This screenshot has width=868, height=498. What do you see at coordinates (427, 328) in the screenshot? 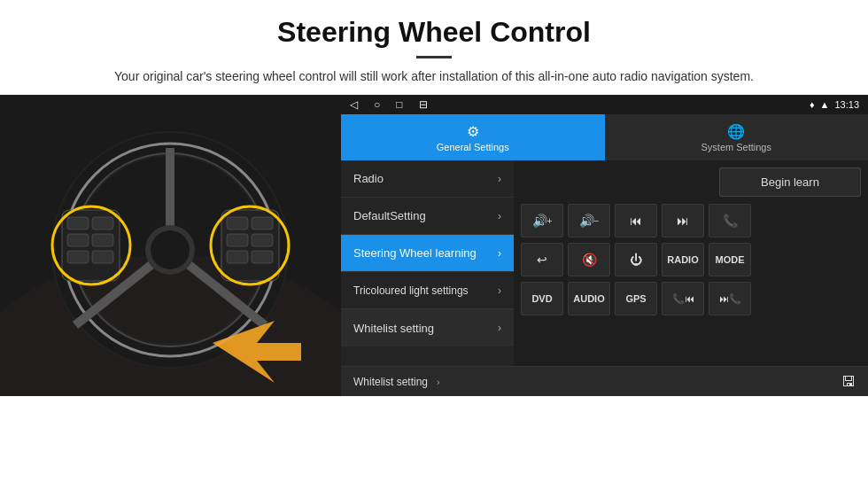
I see `menu-item-whitelist: Whitelist setting ›` at bounding box center [427, 328].